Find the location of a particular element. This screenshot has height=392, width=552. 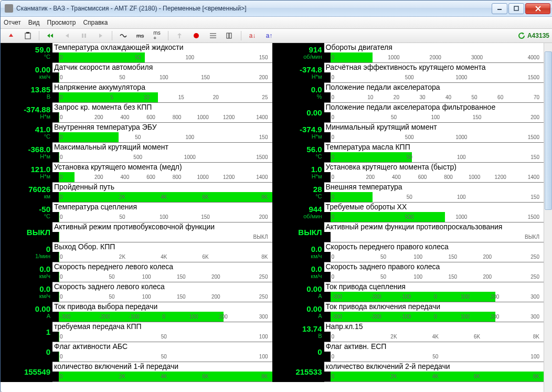

meter-bar: 02K4K6K8K is located at coordinates (163, 197).